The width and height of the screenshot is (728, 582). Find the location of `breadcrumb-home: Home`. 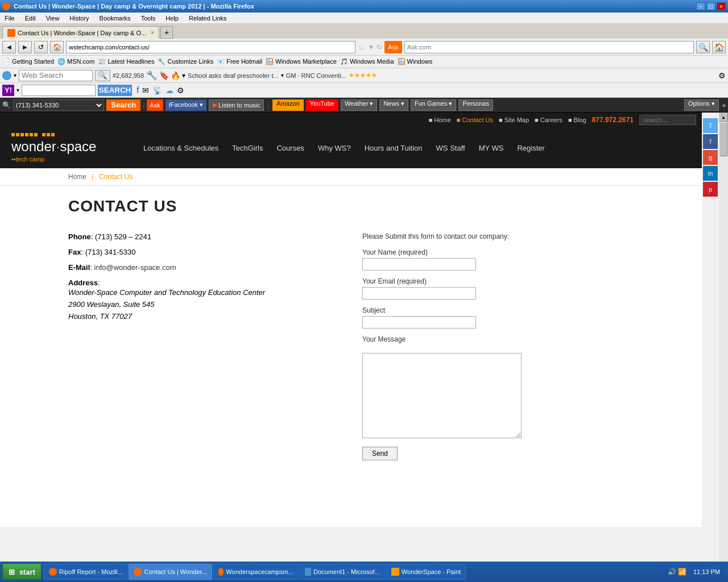

breadcrumb-home: Home is located at coordinates (77, 177).